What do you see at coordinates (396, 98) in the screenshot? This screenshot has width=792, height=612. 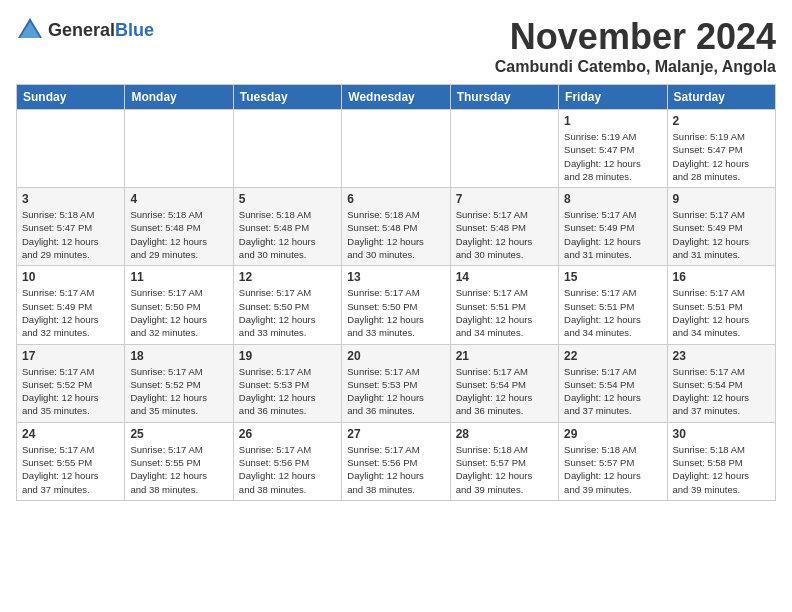 I see `weekday-header: Wednesday` at bounding box center [396, 98].